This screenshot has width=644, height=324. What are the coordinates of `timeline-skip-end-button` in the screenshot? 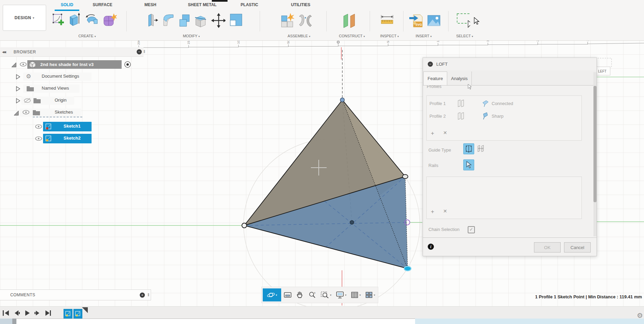 It's located at (48, 313).